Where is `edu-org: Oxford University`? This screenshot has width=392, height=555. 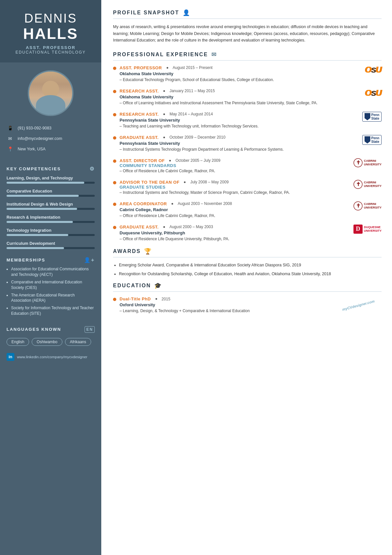 edu-org: Oxford University is located at coordinates (185, 305).